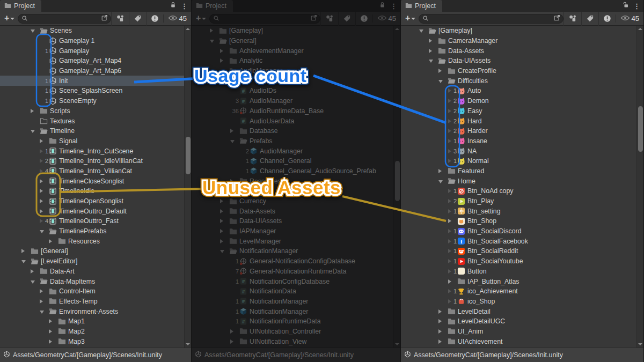 The width and height of the screenshot is (644, 362). Describe the element at coordinates (92, 80) in the screenshot. I see `tree-row: 1Init` at that location.